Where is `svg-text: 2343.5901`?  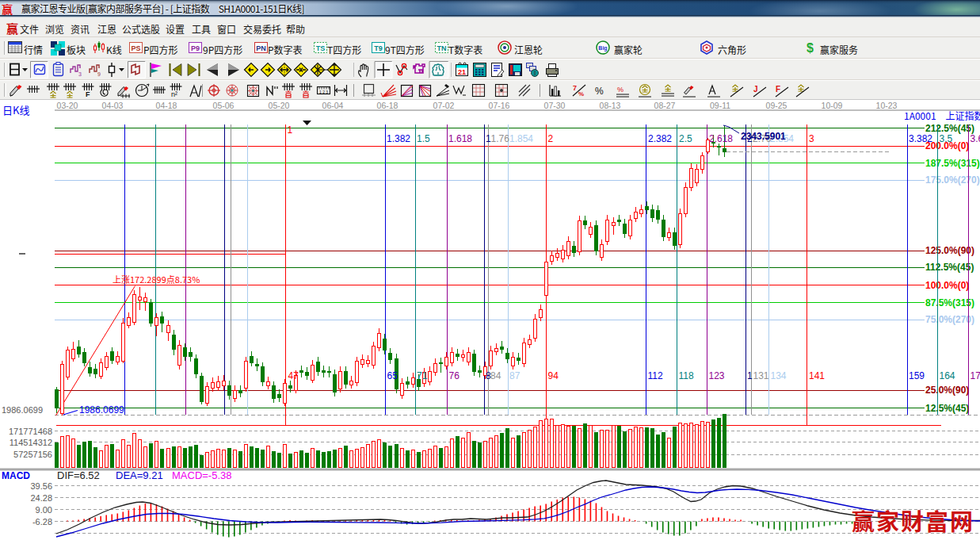 svg-text: 2343.5901 is located at coordinates (764, 136).